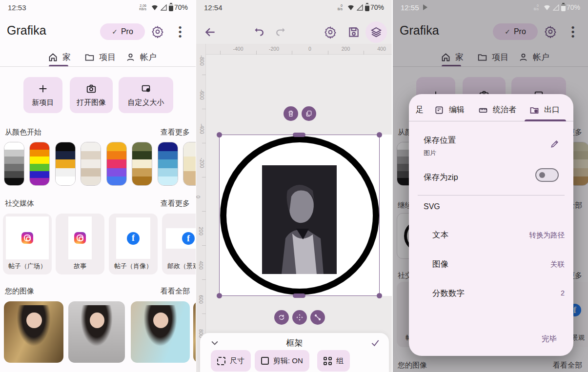 This screenshot has width=588, height=372. Describe the element at coordinates (131, 58) in the screenshot. I see `person-icon` at that location.